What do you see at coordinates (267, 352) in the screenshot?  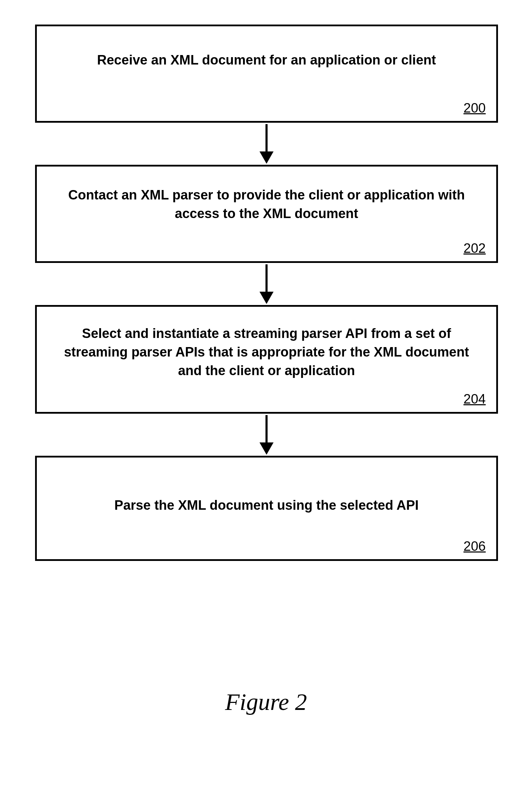 I see `step-text: Select and instantiate a streaming parse…` at bounding box center [267, 352].